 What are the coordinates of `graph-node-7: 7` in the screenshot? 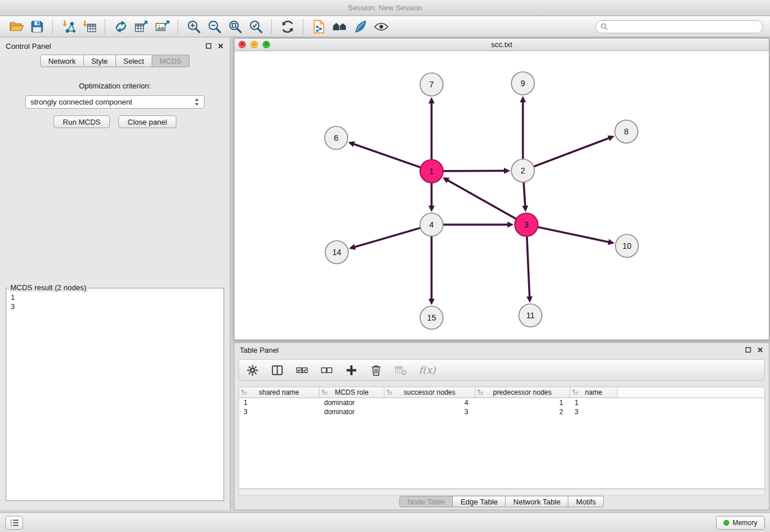 It's located at (432, 84).